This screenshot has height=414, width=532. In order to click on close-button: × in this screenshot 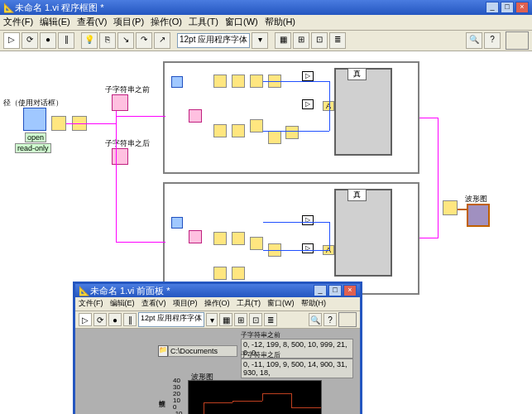, I will do `click(522, 7)`.